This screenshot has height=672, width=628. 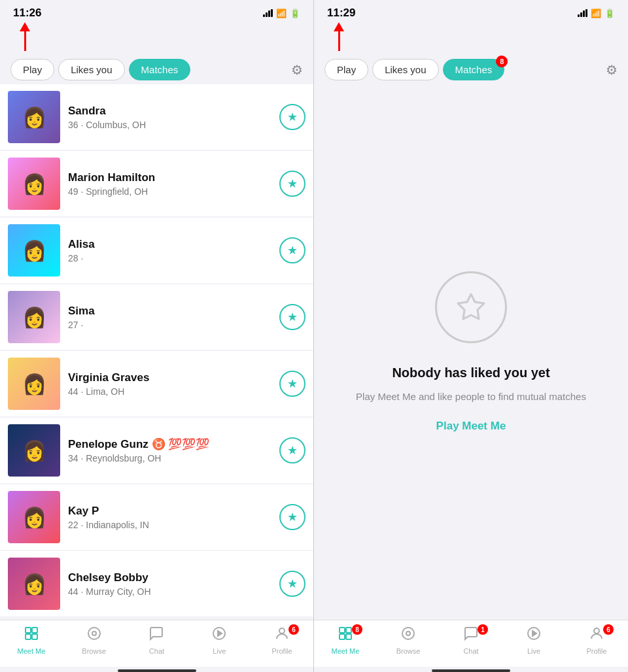 What do you see at coordinates (170, 244) in the screenshot?
I see `match-name-alisa: Alisa` at bounding box center [170, 244].